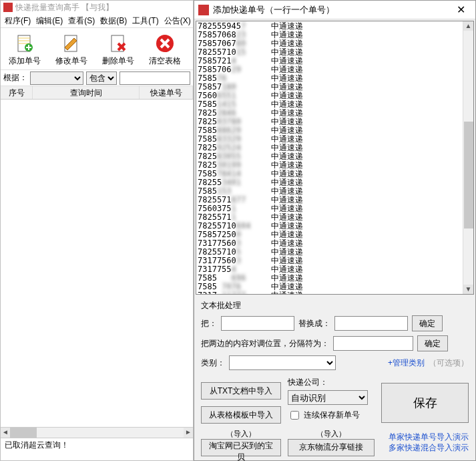 Image resolution: width=476 pixels, height=461 pixels. I want to click on keep-new-label: 连续保存新单号, so click(332, 416).